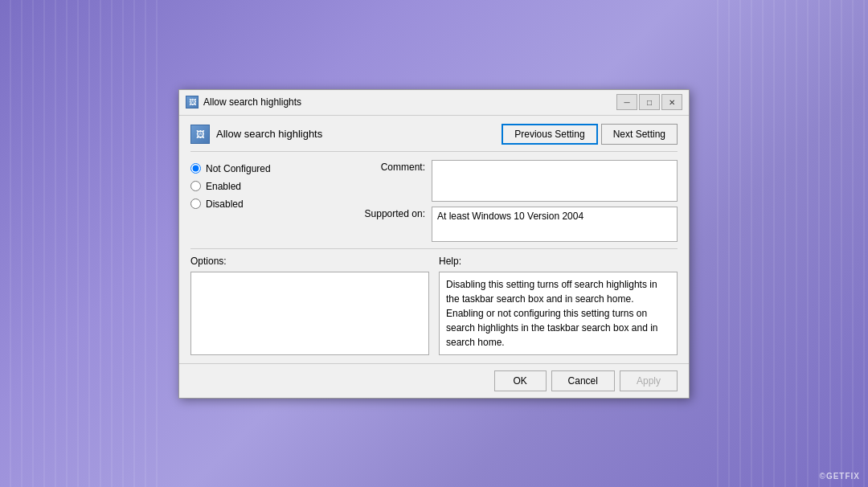 This screenshot has width=868, height=487. What do you see at coordinates (192, 102) in the screenshot?
I see `window-icon: 🖼` at bounding box center [192, 102].